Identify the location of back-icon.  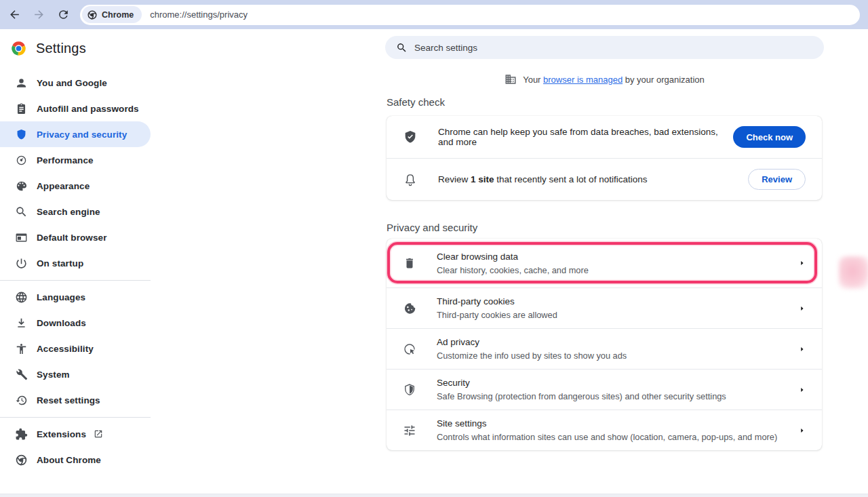
(15, 15).